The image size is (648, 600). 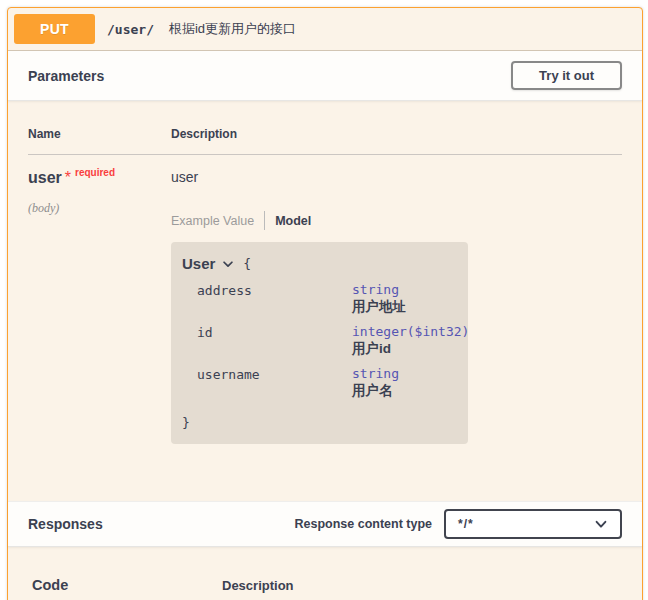 I want to click on name-column-header: Name, so click(x=100, y=134).